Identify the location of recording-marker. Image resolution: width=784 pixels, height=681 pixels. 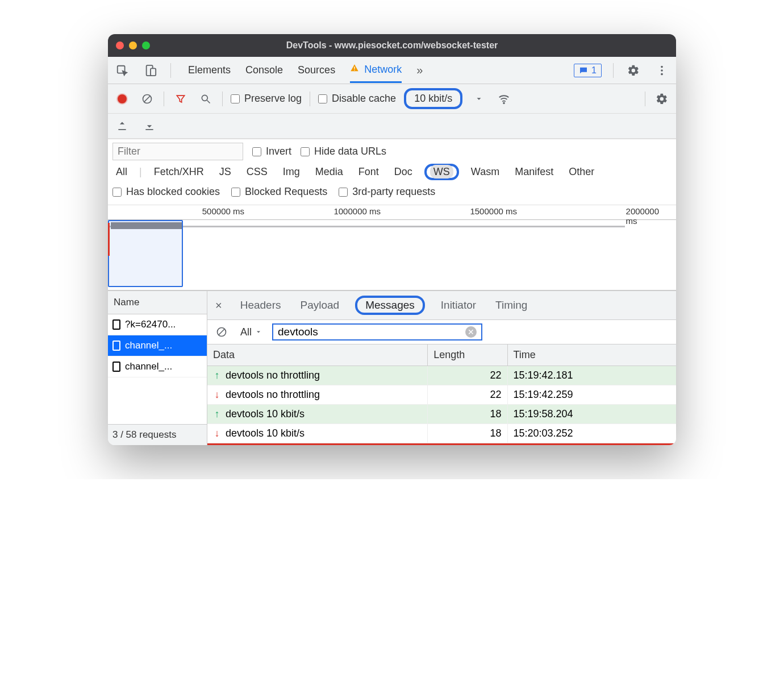
(442, 445).